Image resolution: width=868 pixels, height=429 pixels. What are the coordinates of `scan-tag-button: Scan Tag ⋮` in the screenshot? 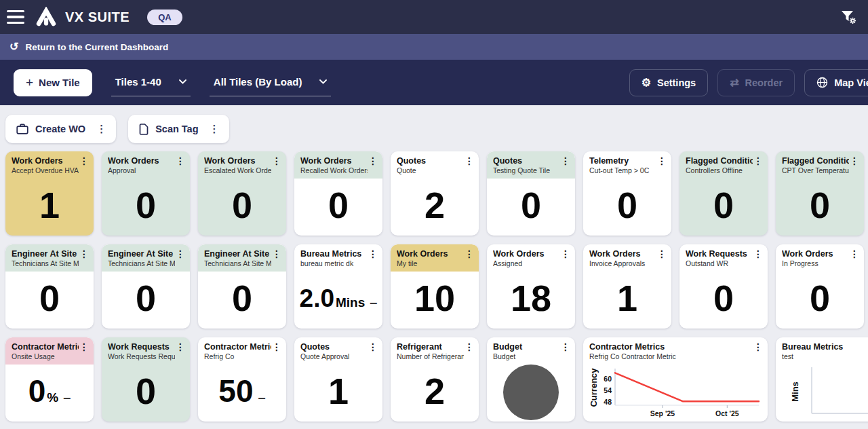 It's located at (178, 129).